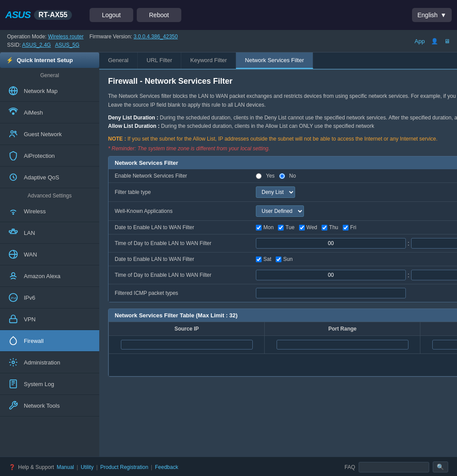 The height and width of the screenshot is (476, 457). Describe the element at coordinates (325, 227) in the screenshot. I see `thu-checkbox` at that location.